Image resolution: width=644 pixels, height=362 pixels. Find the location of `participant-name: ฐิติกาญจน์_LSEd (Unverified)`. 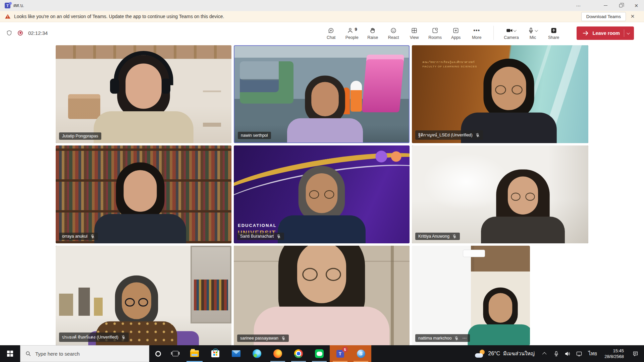

participant-name: ฐิติกาญจน์_LSEd (Unverified) is located at coordinates (445, 135).